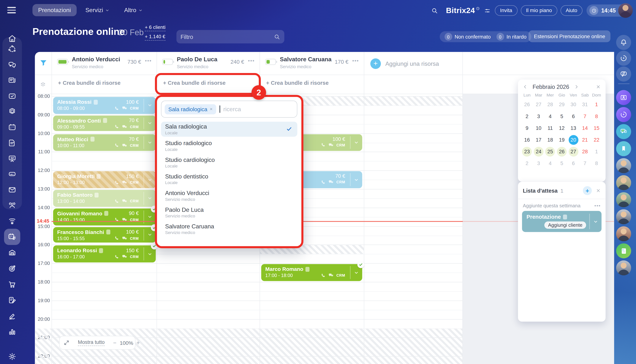  Describe the element at coordinates (574, 152) in the screenshot. I see `calendar-day-27: 27` at that location.